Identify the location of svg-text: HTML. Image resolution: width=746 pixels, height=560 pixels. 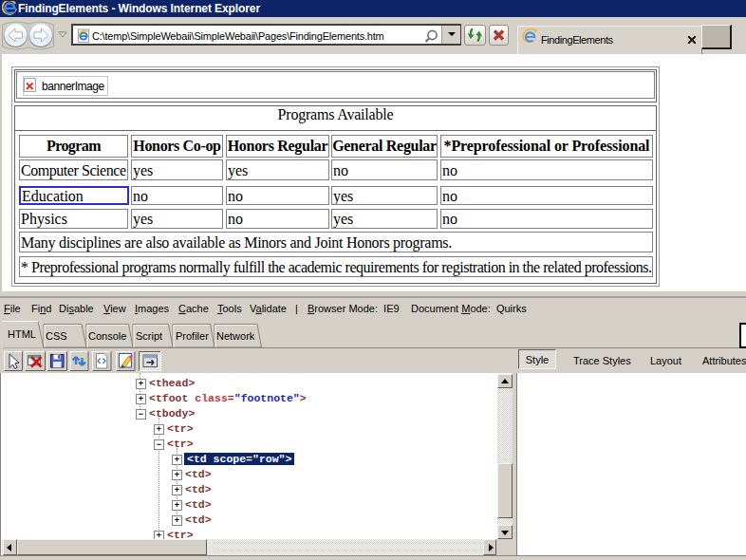
(22, 334).